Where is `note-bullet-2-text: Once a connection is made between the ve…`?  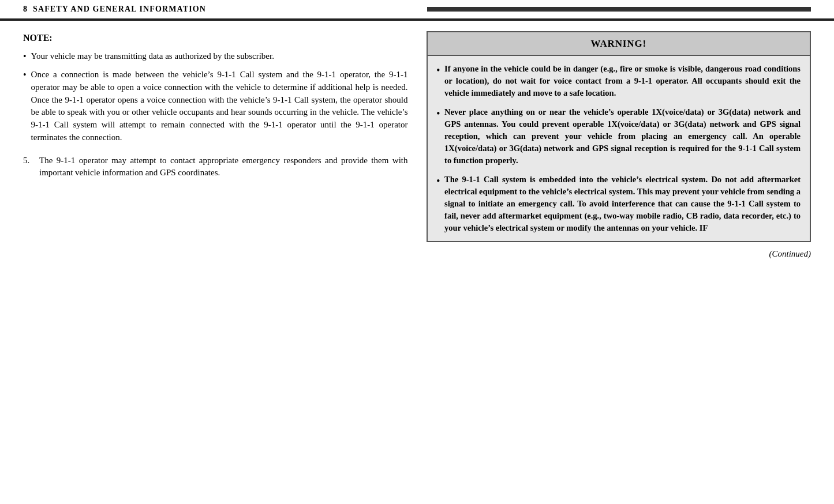
note-bullet-2-text: Once a connection is made between the ve… is located at coordinates (219, 106).